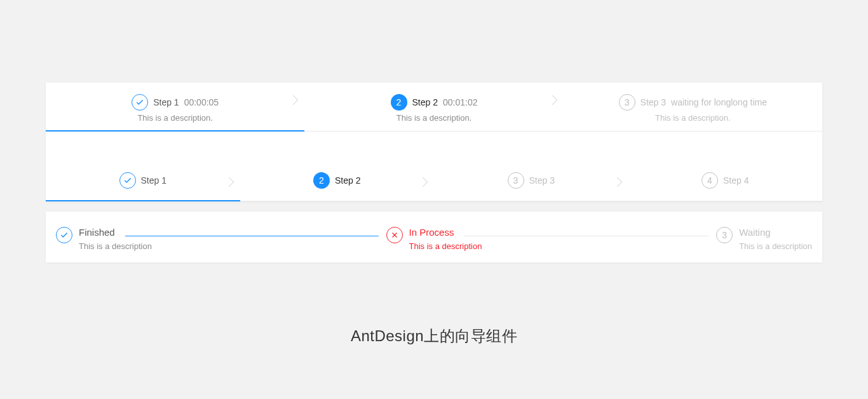  Describe the element at coordinates (693, 107) in the screenshot. I see `nav-step-a-3: 3 Step 3 waiting for longlong time This …` at that location.